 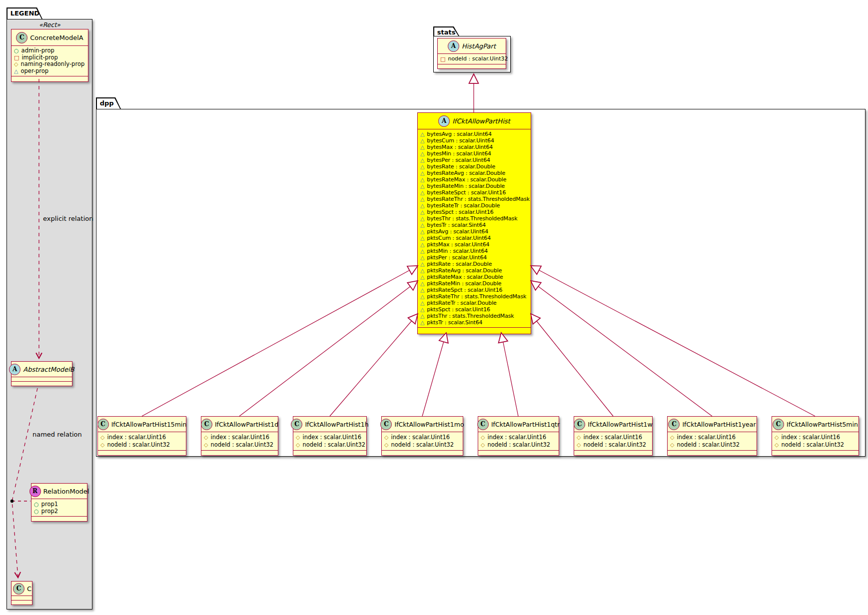 I want to click on property-row: pktsRateAvg : scalar.Double, so click(x=474, y=271).